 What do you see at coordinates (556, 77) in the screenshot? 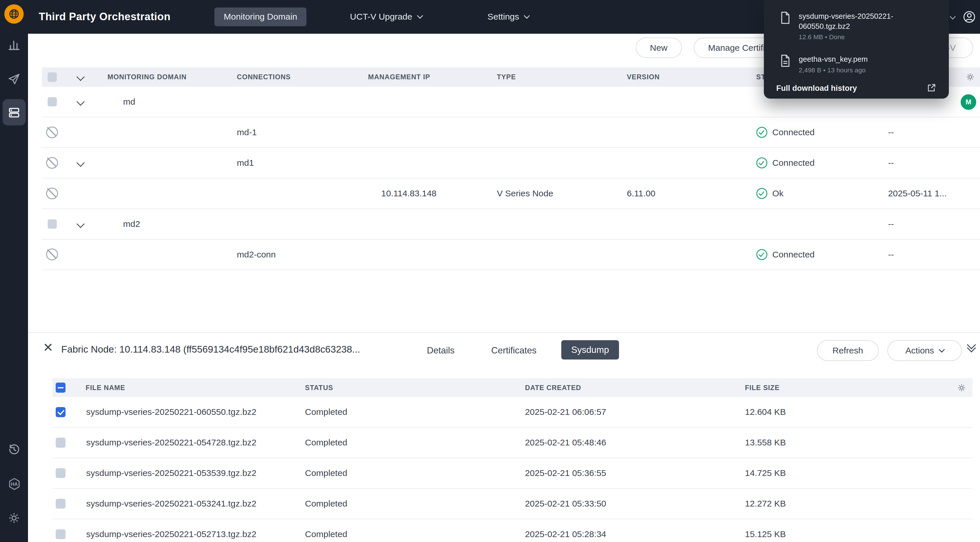
I see `column-header-type: TYPE` at bounding box center [556, 77].